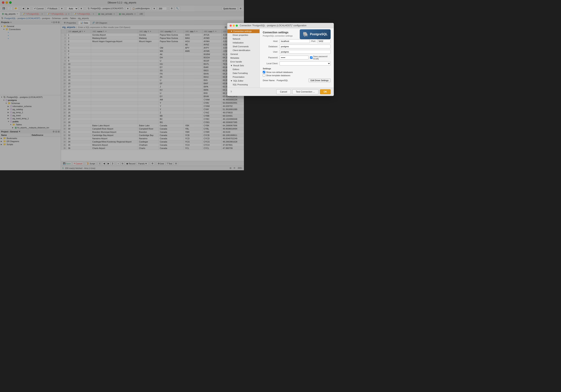 This screenshot has width=561, height=392. What do you see at coordinates (236, 69) in the screenshot?
I see `modal-nav-editors: Editors` at bounding box center [236, 69].